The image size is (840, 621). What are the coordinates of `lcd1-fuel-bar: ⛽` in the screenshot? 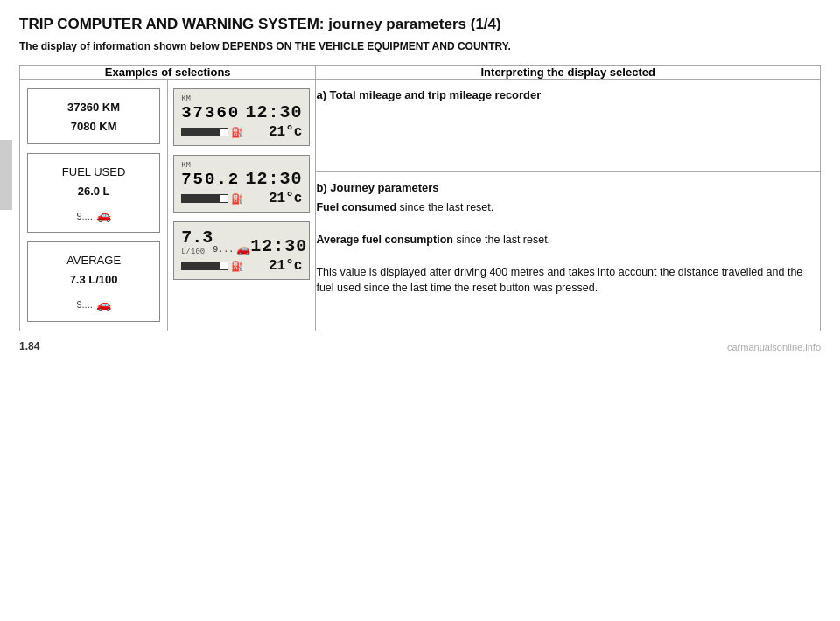 It's located at (212, 133).